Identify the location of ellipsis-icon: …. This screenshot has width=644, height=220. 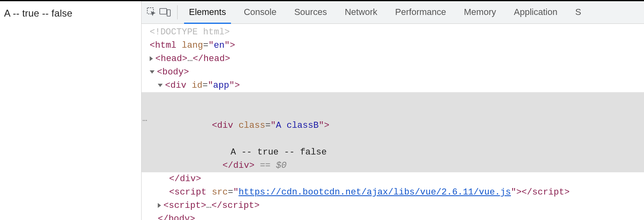
(145, 119).